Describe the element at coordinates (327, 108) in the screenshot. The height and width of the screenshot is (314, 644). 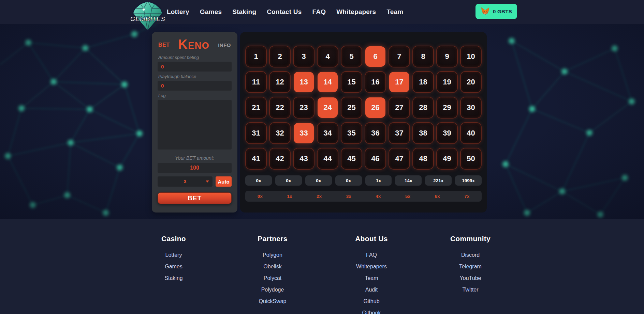
I see `keno-tile: 24` at that location.